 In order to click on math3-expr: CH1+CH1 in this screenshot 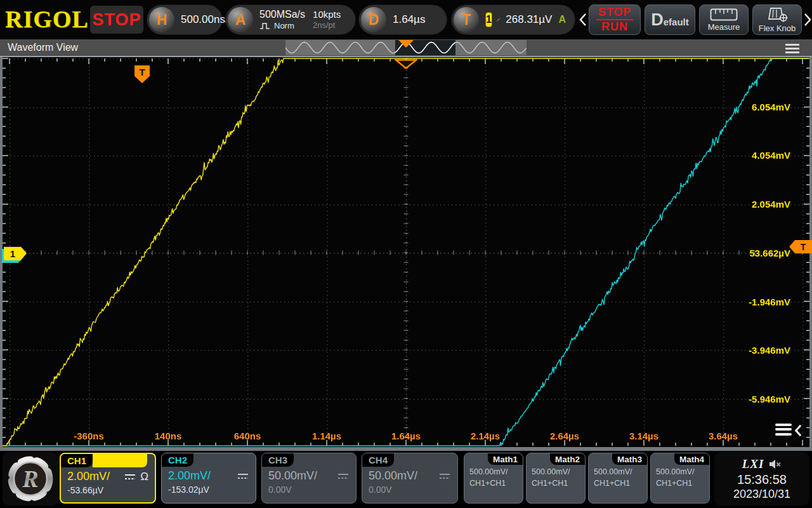, I will do `click(618, 482)`.